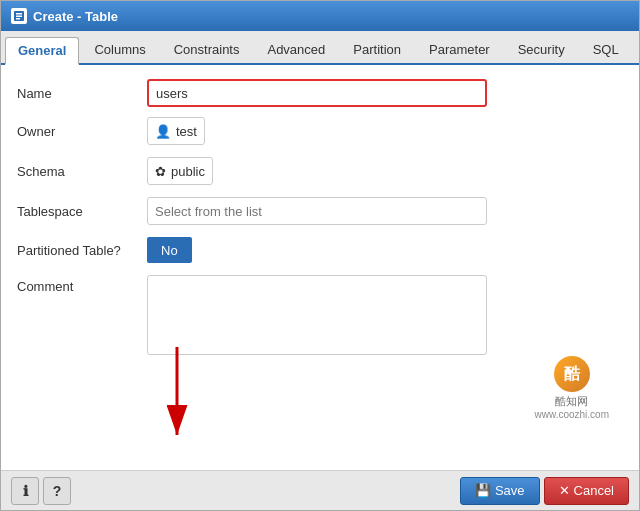 The width and height of the screenshot is (640, 511). What do you see at coordinates (177, 397) in the screenshot?
I see `annotation-arrow` at bounding box center [177, 397].